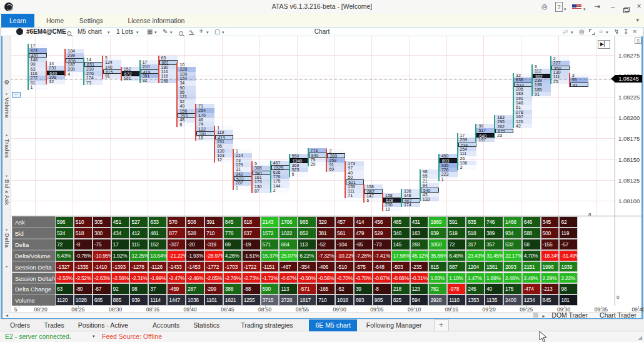  Describe the element at coordinates (102, 233) in the screenshot. I see `table-cell: 380` at that location.